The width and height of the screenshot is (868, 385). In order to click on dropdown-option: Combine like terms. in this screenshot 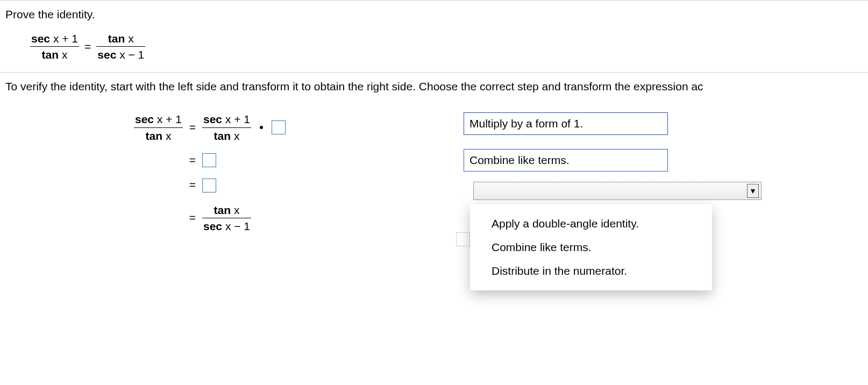, I will do `click(591, 247)`.